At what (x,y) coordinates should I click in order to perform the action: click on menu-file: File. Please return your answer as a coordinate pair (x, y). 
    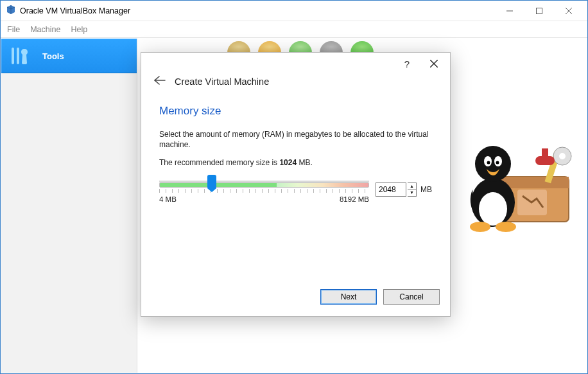
    Looking at the image, I should click on (13, 30).